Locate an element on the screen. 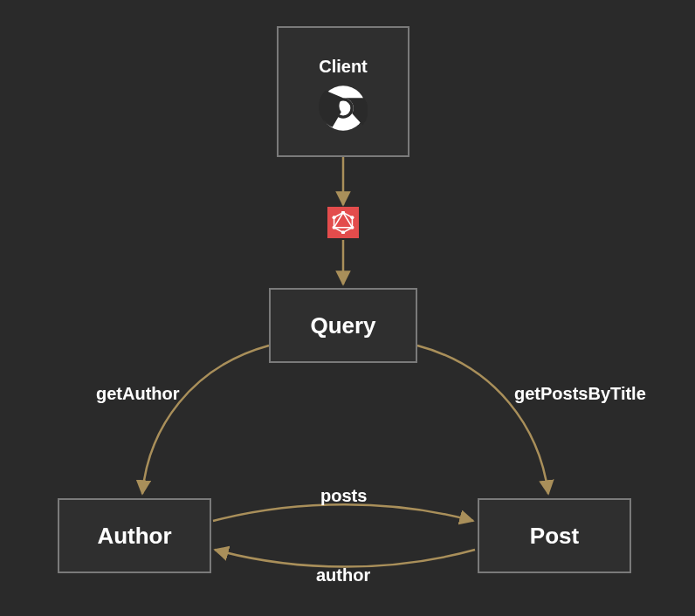 Image resolution: width=695 pixels, height=616 pixels. node-client: Client is located at coordinates (343, 92).